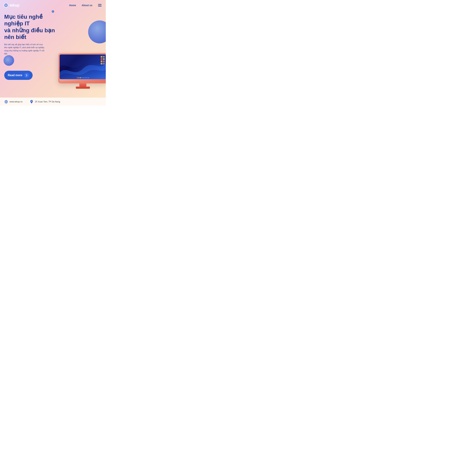 The image size is (476, 476). What do you see at coordinates (83, 80) in the screenshot?
I see `monitor-chin` at bounding box center [83, 80].